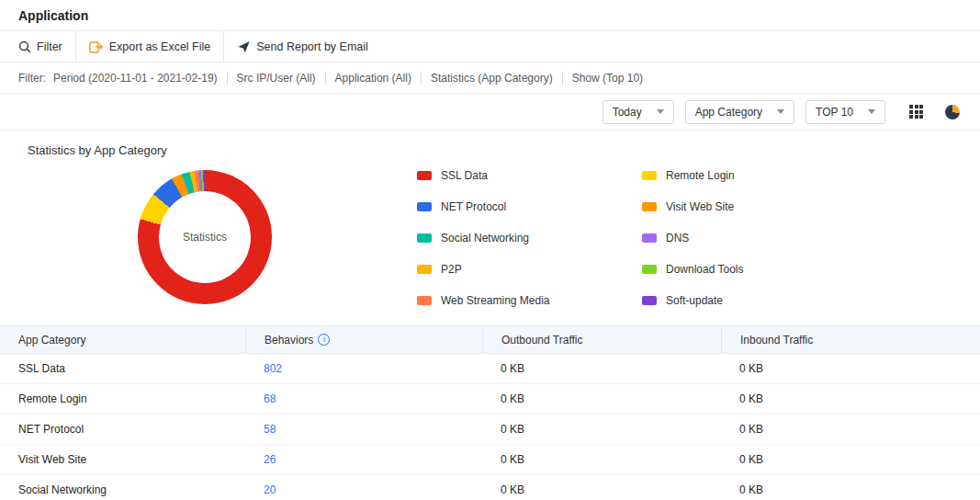  What do you see at coordinates (270, 460) in the screenshot?
I see `behaviors-link: 26` at bounding box center [270, 460].